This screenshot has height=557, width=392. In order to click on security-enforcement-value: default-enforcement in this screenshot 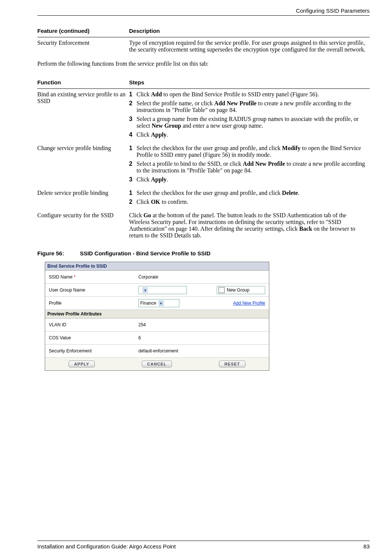, I will do `click(158, 351)`.